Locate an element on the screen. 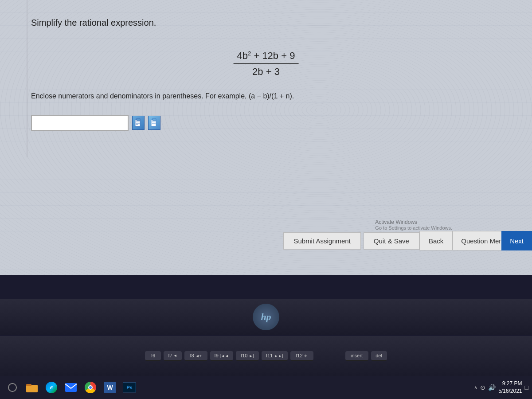 This screenshot has width=532, height=399. hint-text: Enclose numerators and denominators in p… is located at coordinates (268, 96).